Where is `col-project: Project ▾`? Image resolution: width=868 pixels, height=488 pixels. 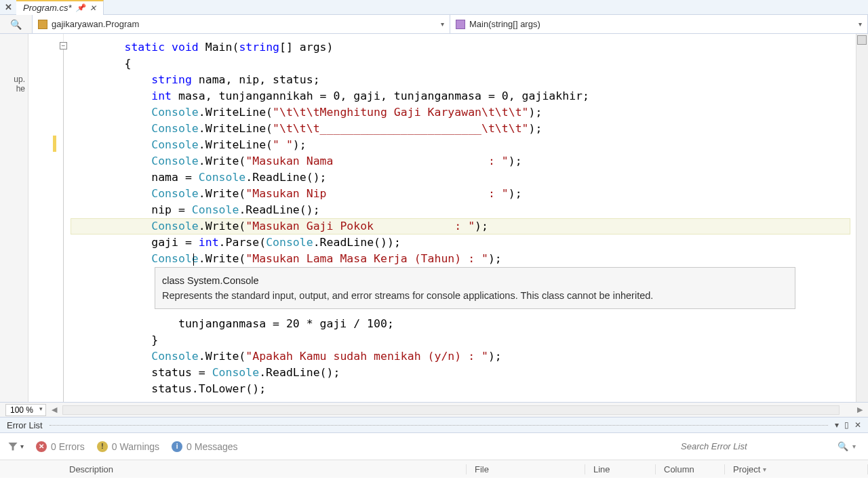 col-project: Project ▾ is located at coordinates (796, 469).